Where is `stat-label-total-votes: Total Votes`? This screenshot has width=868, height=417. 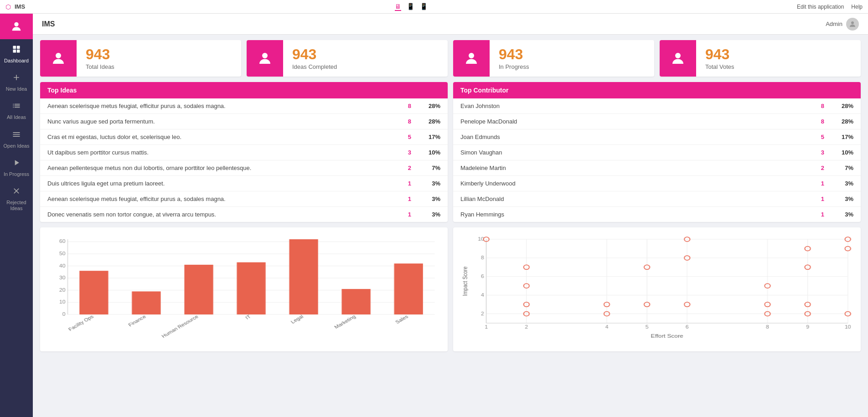 stat-label-total-votes: Total Votes is located at coordinates (720, 67).